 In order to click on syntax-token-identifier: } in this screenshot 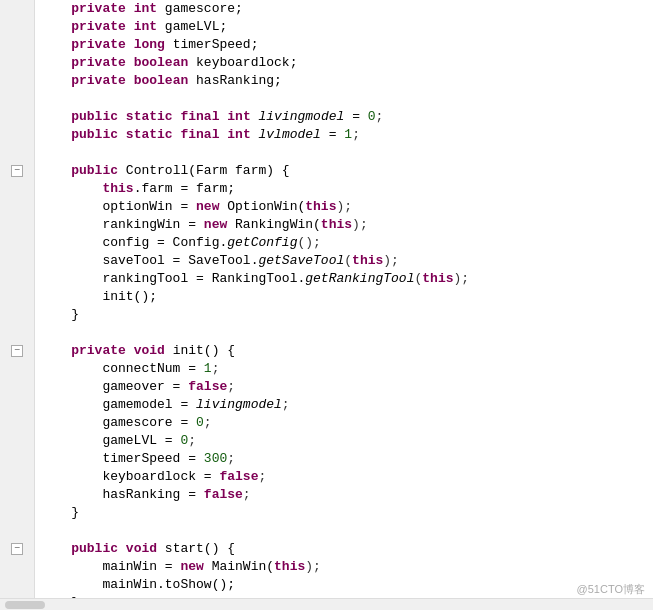, I will do `click(60, 513)`.